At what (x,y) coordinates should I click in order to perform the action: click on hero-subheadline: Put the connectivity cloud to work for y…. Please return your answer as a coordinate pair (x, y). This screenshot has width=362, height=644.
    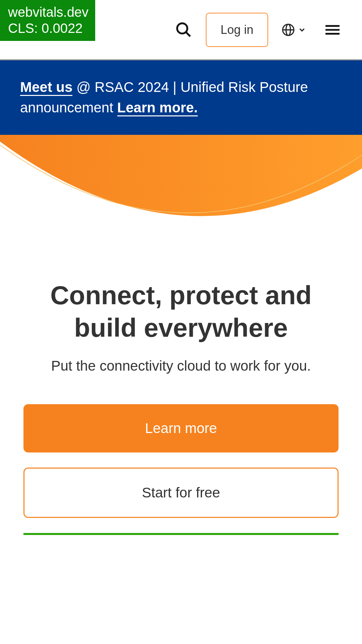
    Looking at the image, I should click on (181, 366).